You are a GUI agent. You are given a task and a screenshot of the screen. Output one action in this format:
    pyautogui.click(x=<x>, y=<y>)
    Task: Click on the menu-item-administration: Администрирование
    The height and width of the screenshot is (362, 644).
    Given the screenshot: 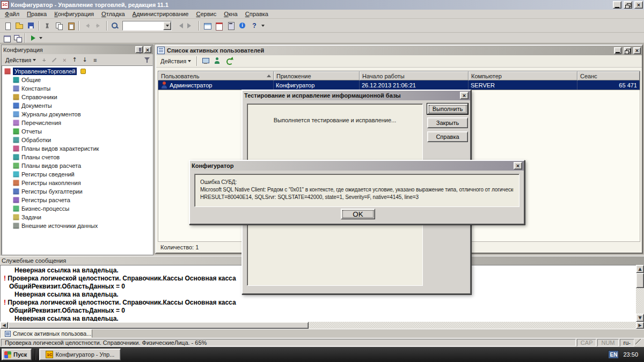 What is the action you would take?
    pyautogui.click(x=161, y=14)
    